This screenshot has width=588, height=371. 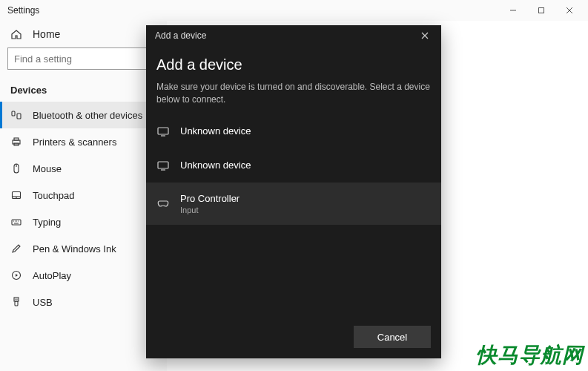 What do you see at coordinates (83, 89) in the screenshot?
I see `sidebar-section-label: Devices` at bounding box center [83, 89].